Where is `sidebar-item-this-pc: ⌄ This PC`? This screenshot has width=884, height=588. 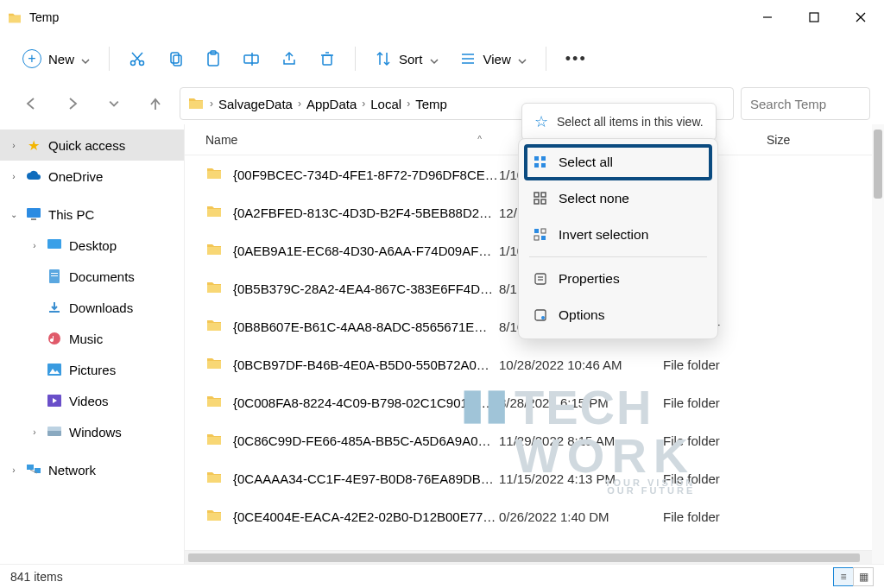
sidebar-item-this-pc: ⌄ This PC is located at coordinates (92, 214).